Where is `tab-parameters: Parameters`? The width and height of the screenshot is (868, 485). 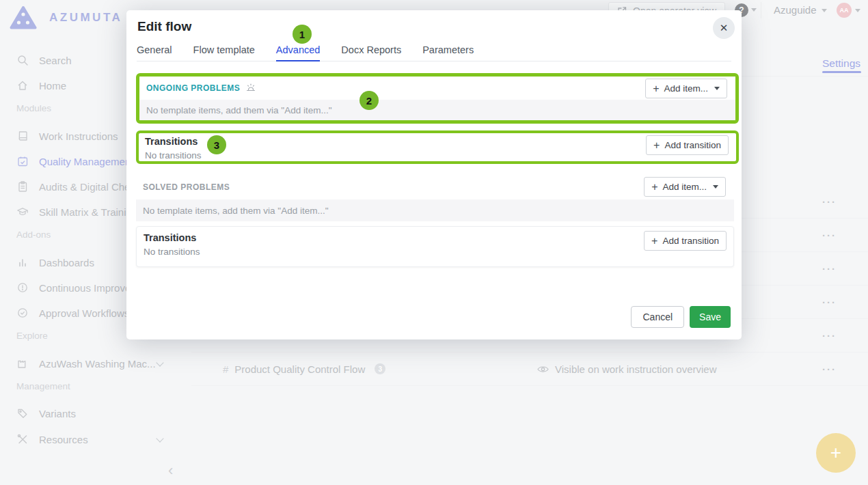 tab-parameters: Parameters is located at coordinates (448, 53).